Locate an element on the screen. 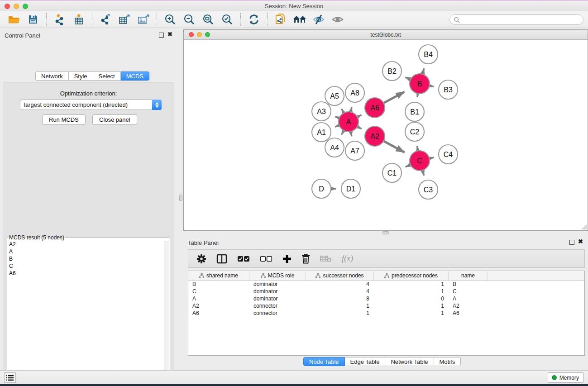 The height and width of the screenshot is (386, 588). table-row: Bdominator41B is located at coordinates (387, 284).